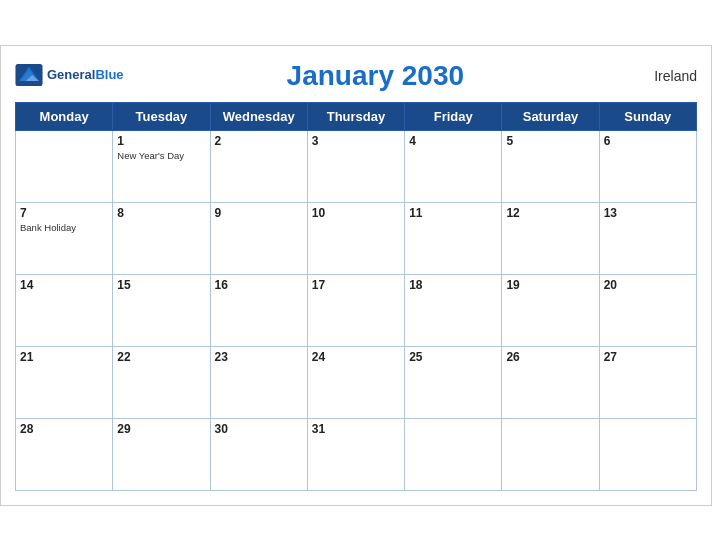 Image resolution: width=712 pixels, height=550 pixels. What do you see at coordinates (161, 429) in the screenshot?
I see `day-number: 29` at bounding box center [161, 429].